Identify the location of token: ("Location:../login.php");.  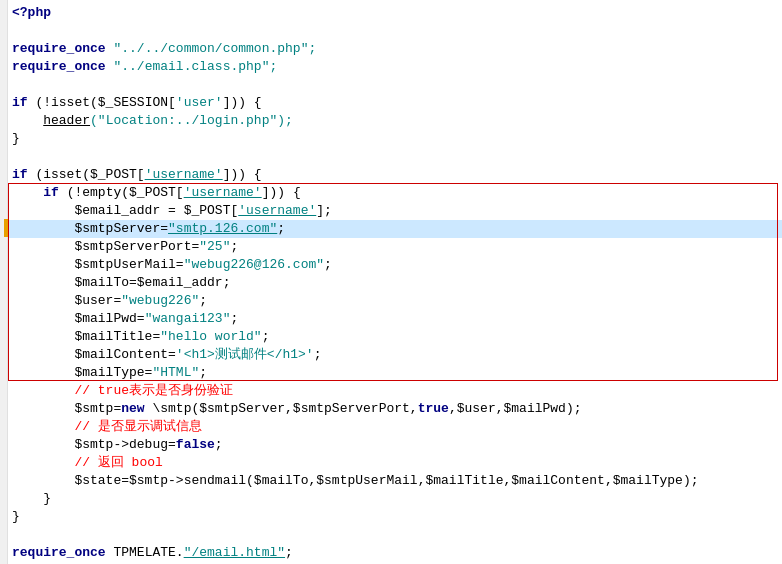
(192, 120).